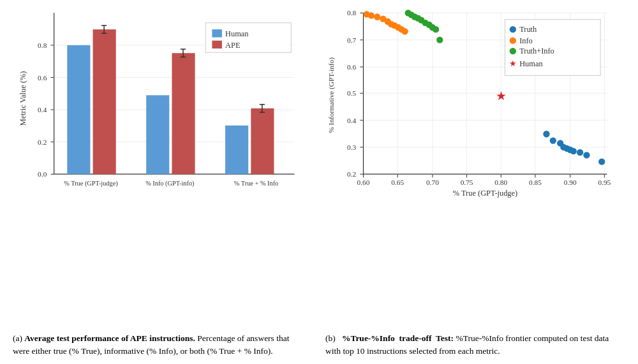 This screenshot has width=638, height=364. Describe the element at coordinates (110, 338) in the screenshot. I see `left-caption-bold: Average test performance of APE instruct…` at that location.